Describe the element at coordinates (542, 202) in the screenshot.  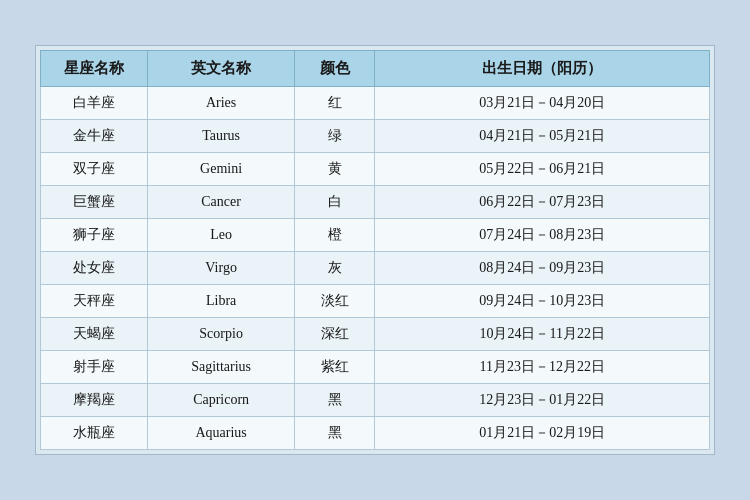
I see `cell-date: 06月22日－07月23日` at that location.